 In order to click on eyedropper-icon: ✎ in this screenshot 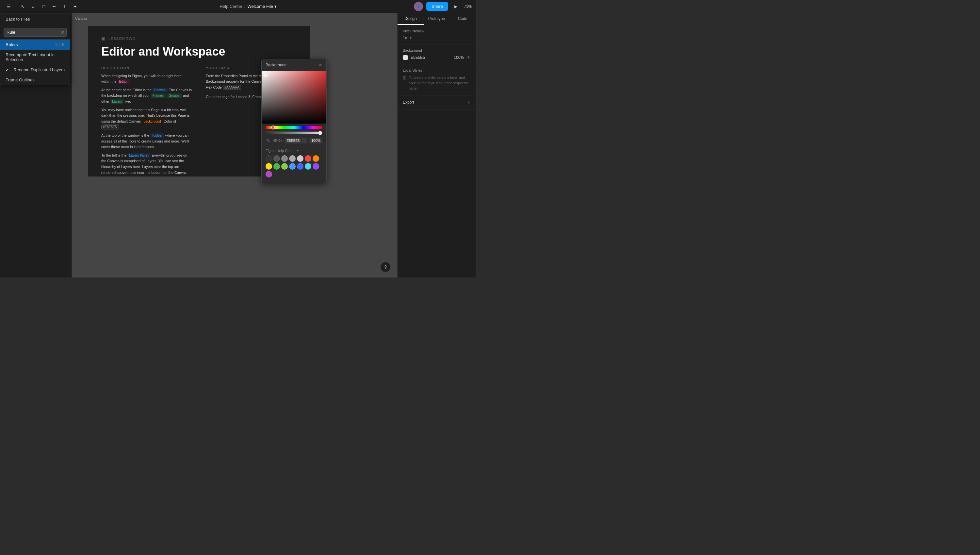, I will do `click(268, 141)`.